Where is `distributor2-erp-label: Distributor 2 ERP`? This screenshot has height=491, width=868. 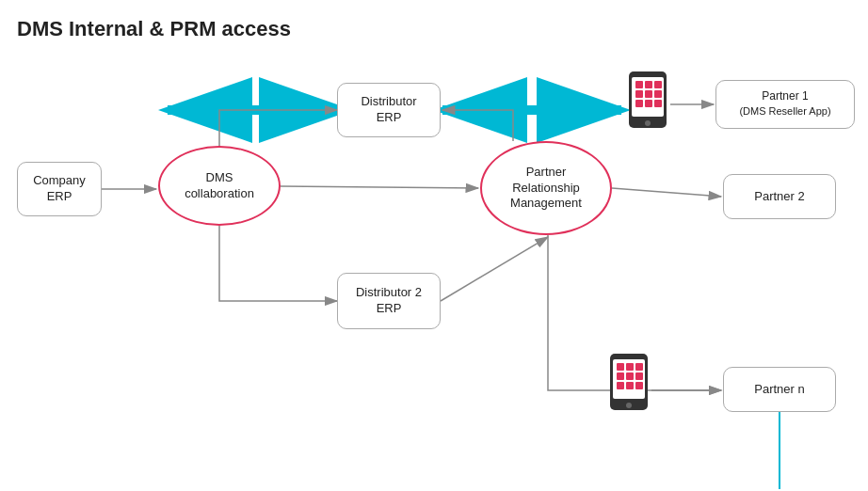
distributor2-erp-label: Distributor 2 ERP is located at coordinates (389, 301).